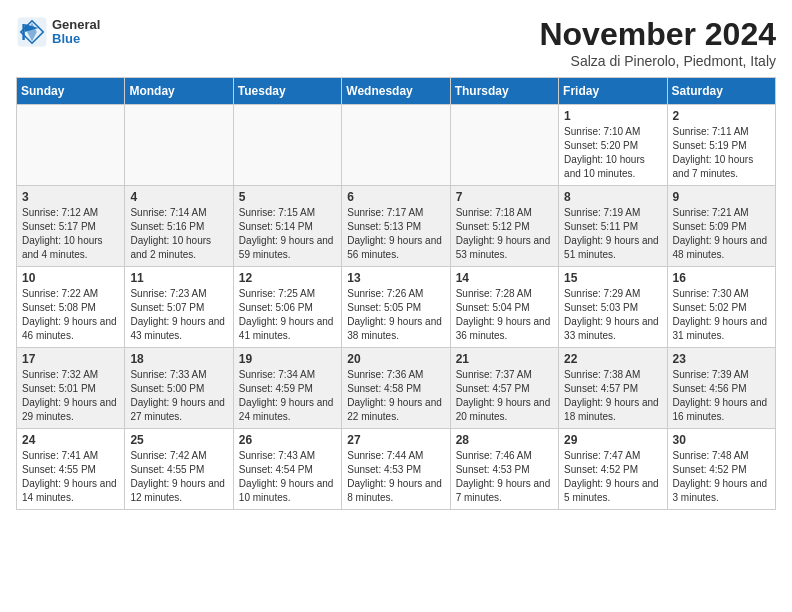 This screenshot has width=792, height=612. What do you see at coordinates (178, 440) in the screenshot?
I see `day-number: 25` at bounding box center [178, 440].